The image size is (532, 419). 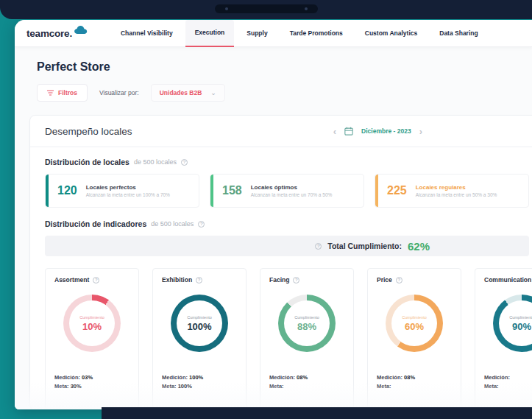 What do you see at coordinates (307, 323) in the screenshot?
I see `kpi-donut-chart: Cumplimiento 88%` at bounding box center [307, 323].